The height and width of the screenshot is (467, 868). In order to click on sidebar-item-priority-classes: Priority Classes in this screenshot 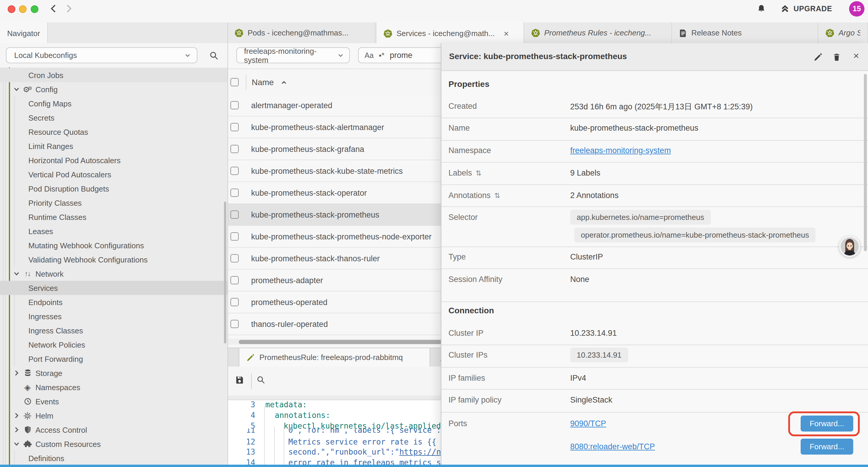, I will do `click(114, 203)`.